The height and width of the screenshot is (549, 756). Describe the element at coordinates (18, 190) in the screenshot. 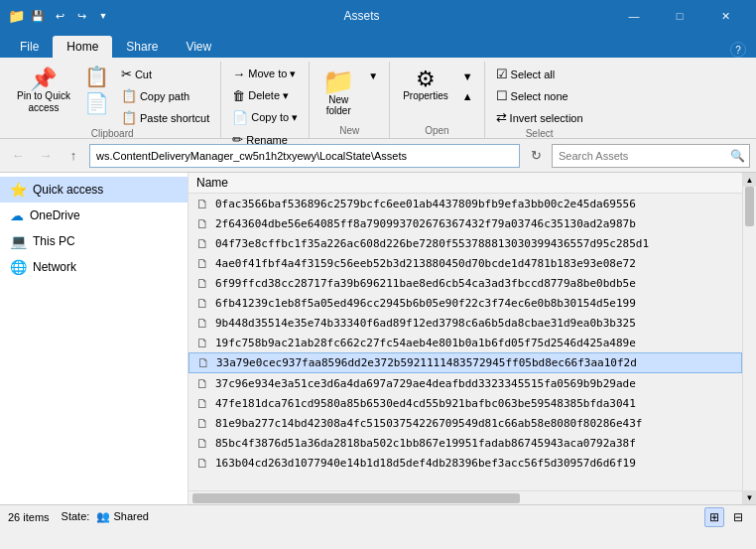

I see `quick-access-icon: ⭐` at that location.